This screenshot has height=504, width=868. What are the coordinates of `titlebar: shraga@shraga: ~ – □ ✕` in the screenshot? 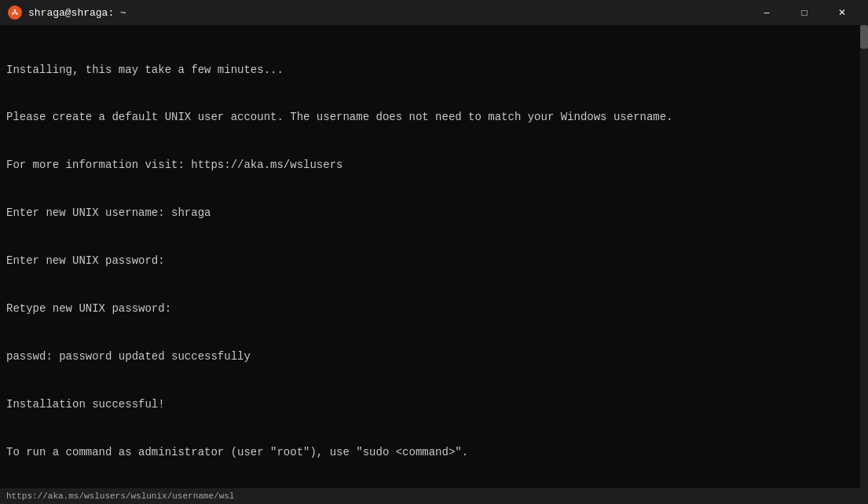 It's located at (434, 13).